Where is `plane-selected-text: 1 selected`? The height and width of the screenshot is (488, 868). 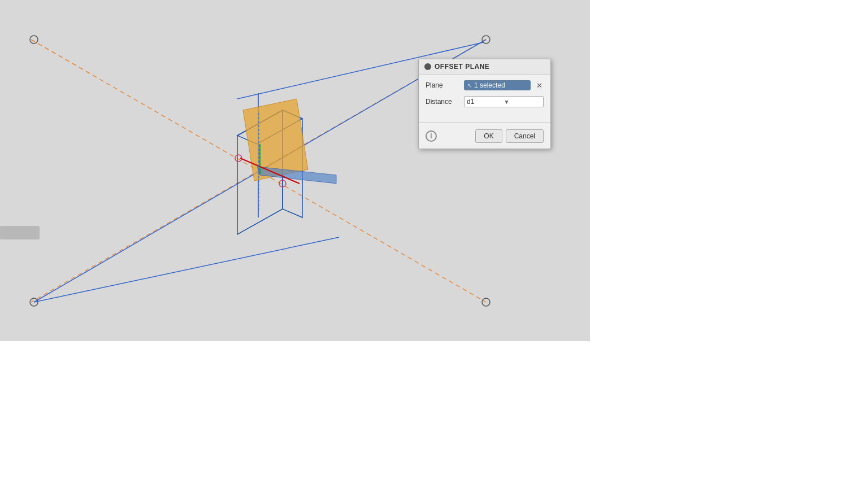 plane-selected-text: 1 selected is located at coordinates (489, 85).